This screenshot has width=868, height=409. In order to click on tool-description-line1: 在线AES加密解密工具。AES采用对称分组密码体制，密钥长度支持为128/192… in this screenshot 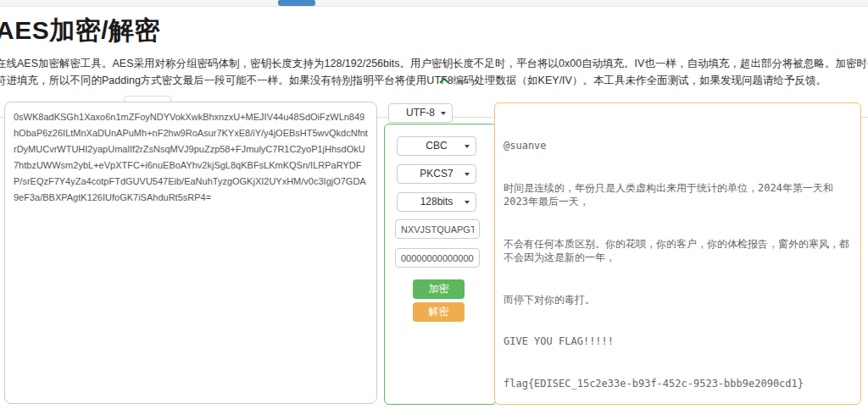, I will do `click(434, 64)`.